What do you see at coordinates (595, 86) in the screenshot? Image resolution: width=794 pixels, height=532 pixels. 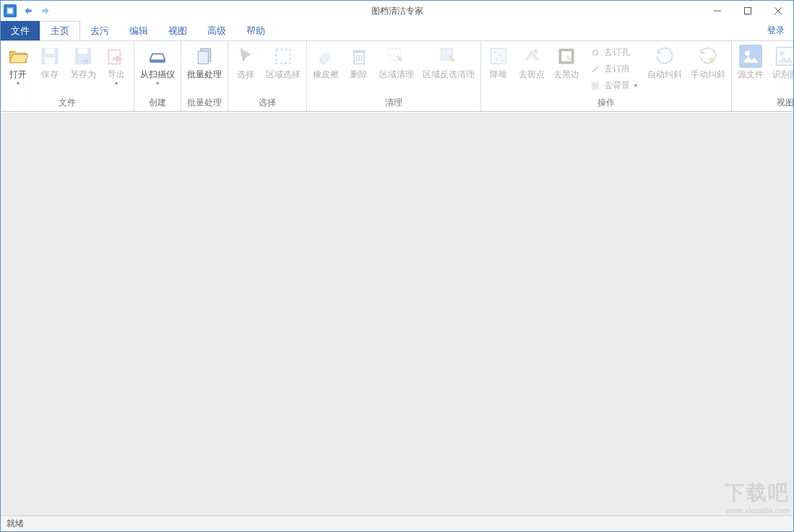 I see `debg-icon` at bounding box center [595, 86].